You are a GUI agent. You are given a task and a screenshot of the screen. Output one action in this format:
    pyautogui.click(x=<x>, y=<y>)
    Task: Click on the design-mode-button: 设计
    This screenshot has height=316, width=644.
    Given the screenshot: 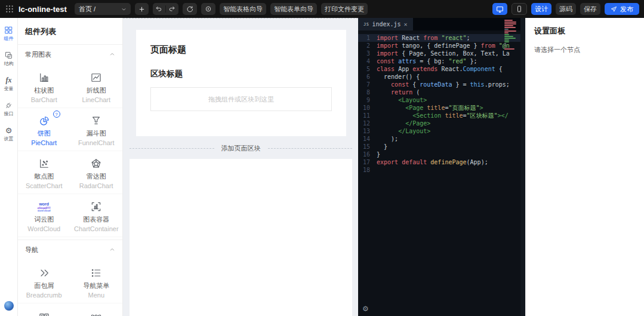 What is the action you would take?
    pyautogui.click(x=541, y=9)
    